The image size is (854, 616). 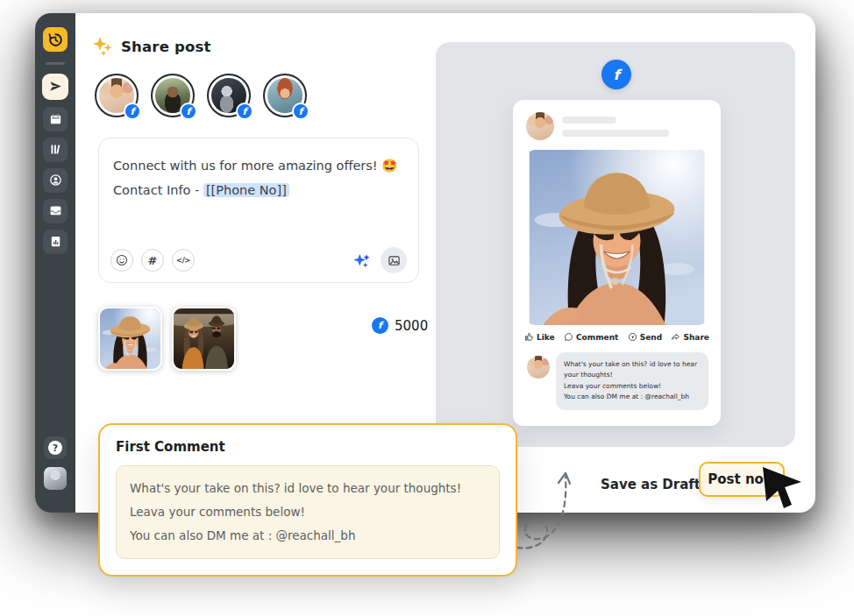 What do you see at coordinates (538, 367) in the screenshot?
I see `preview-comment-avatar` at bounding box center [538, 367].